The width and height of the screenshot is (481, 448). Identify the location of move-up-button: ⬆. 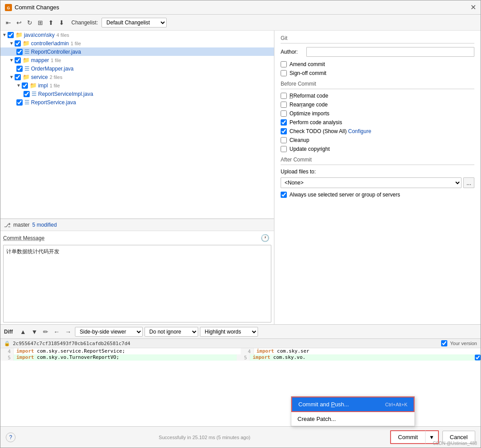
(51, 23).